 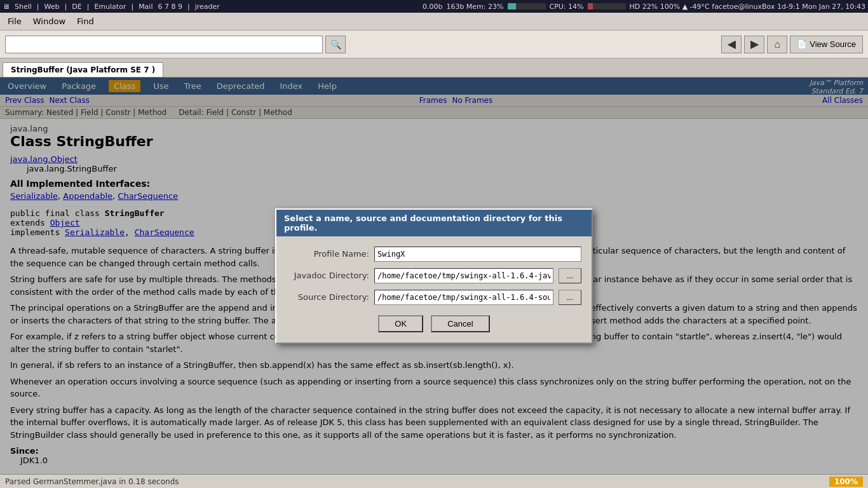 I want to click on taskbar-web: Web, so click(x=52, y=6).